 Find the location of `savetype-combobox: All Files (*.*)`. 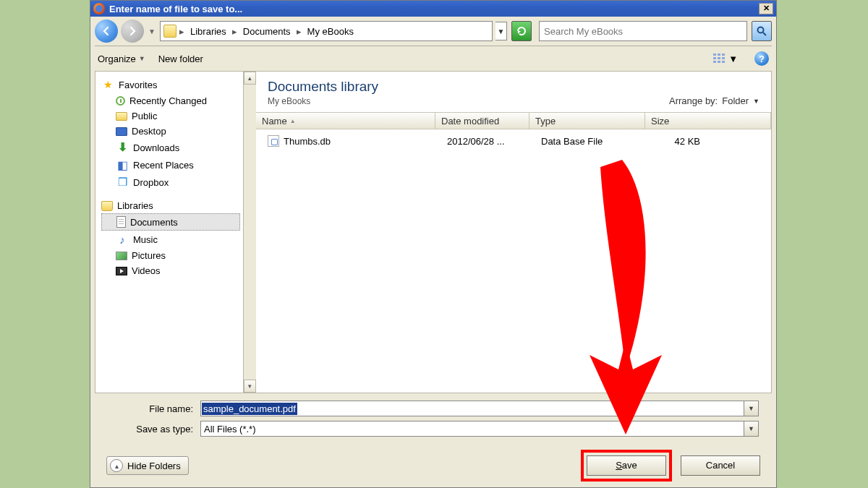

savetype-combobox: All Files (*.*) is located at coordinates (472, 429).